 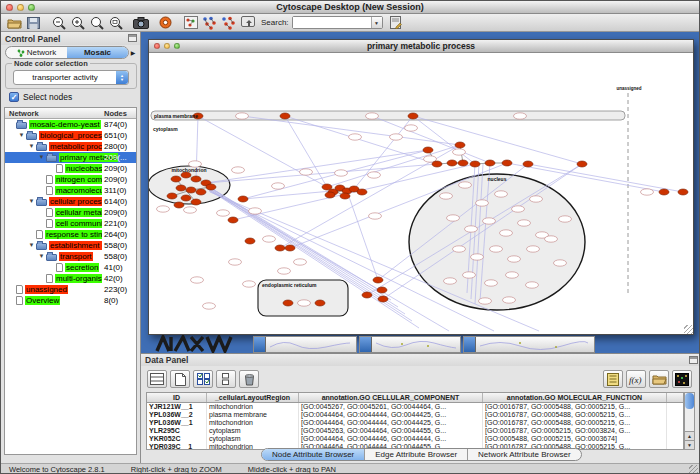 What do you see at coordinates (96, 22) in the screenshot?
I see `zoom-selected-region-icon` at bounding box center [96, 22].